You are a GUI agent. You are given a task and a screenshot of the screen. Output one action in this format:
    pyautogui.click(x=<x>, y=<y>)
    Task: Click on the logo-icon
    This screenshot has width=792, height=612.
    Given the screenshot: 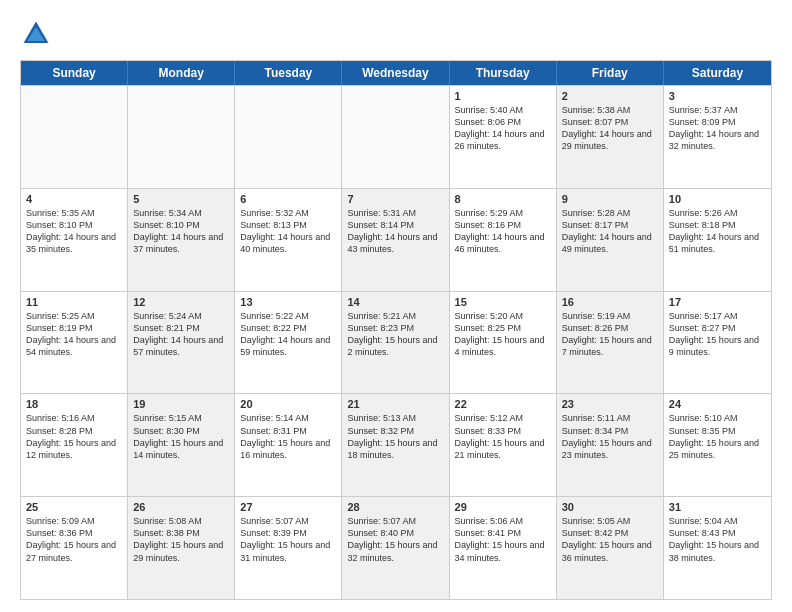 What is the action you would take?
    pyautogui.click(x=36, y=34)
    